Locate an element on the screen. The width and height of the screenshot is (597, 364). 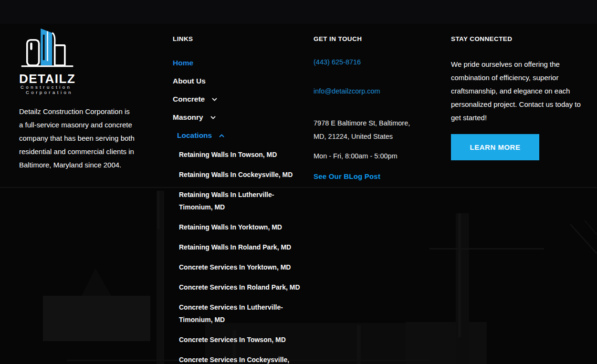
location-link: Retaining Walls In Cockeysville, MD is located at coordinates (236, 175).